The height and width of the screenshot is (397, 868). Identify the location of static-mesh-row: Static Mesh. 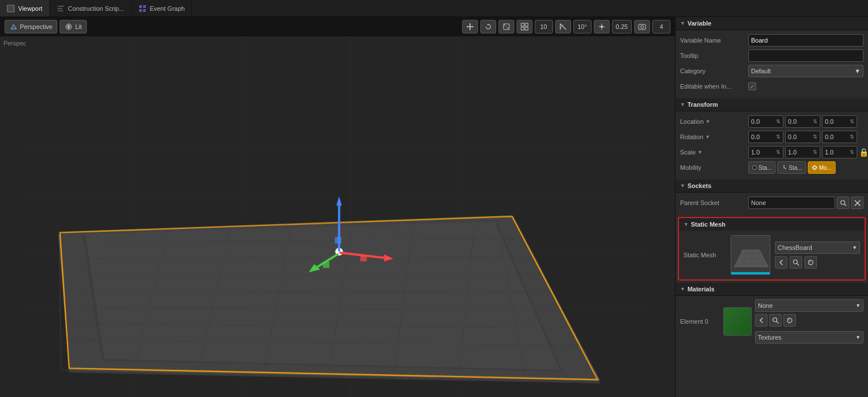
(772, 255).